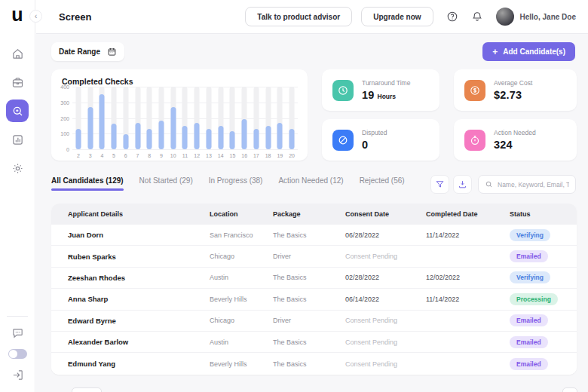 Image resolution: width=588 pixels, height=392 pixels. What do you see at coordinates (112, 51) in the screenshot?
I see `calendar-icon` at bounding box center [112, 51].